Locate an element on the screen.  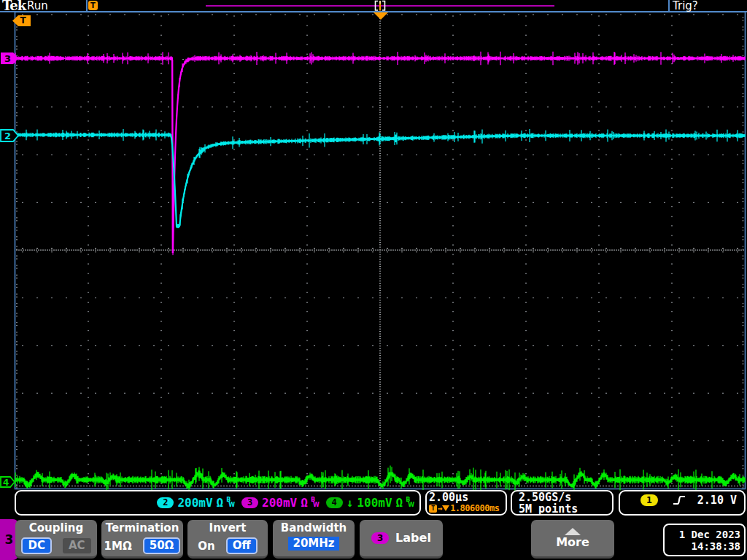
channel-4-scale: 100mV is located at coordinates (374, 503).